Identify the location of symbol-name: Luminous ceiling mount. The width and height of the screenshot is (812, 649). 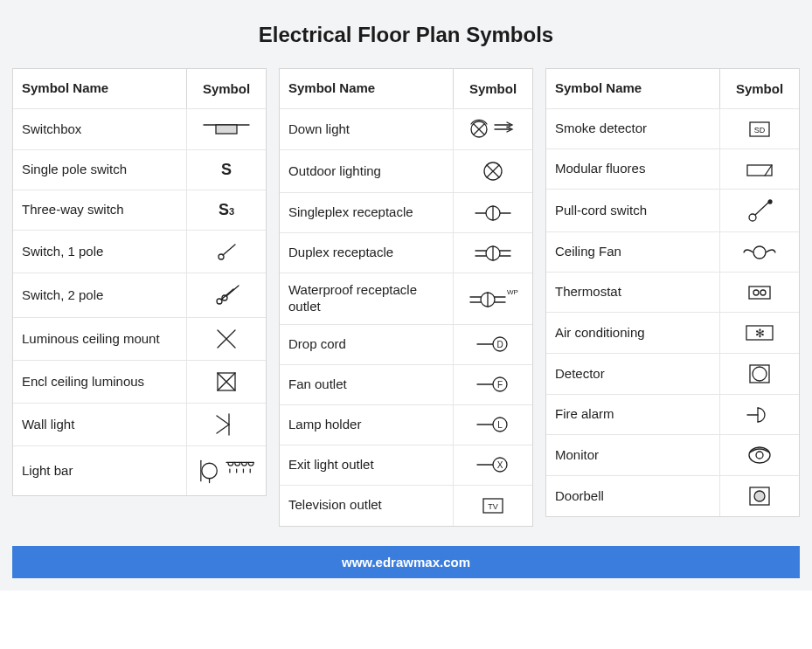
(100, 339).